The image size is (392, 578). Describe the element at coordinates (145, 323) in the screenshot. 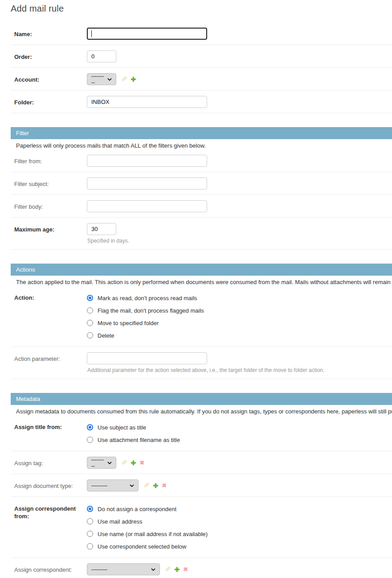

I see `action-option-move-folder: Move to specified folder` at that location.